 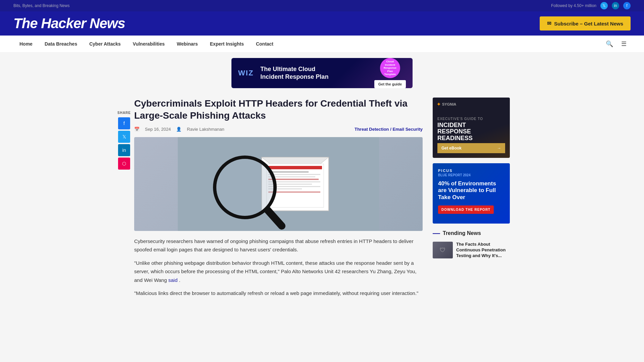 What do you see at coordinates (124, 140) in the screenshot?
I see `share-sidebar: SHARE f 𝕏 in ⬡` at bounding box center [124, 140].